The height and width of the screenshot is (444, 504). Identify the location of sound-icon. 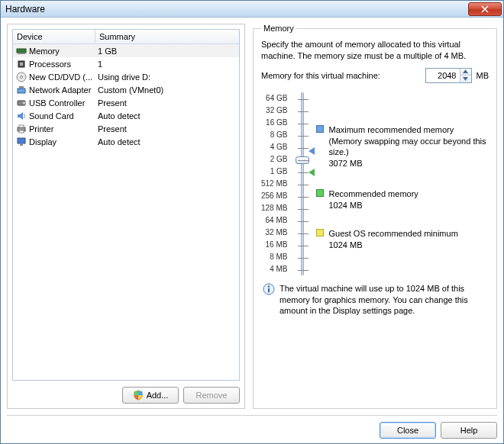
(21, 116).